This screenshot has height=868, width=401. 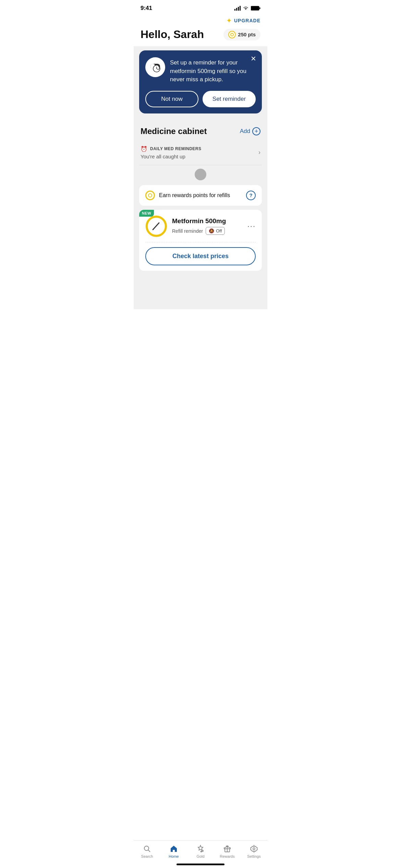 What do you see at coordinates (195, 195) in the screenshot?
I see `earn-rewards-text: Earn rewards points for refills` at bounding box center [195, 195].